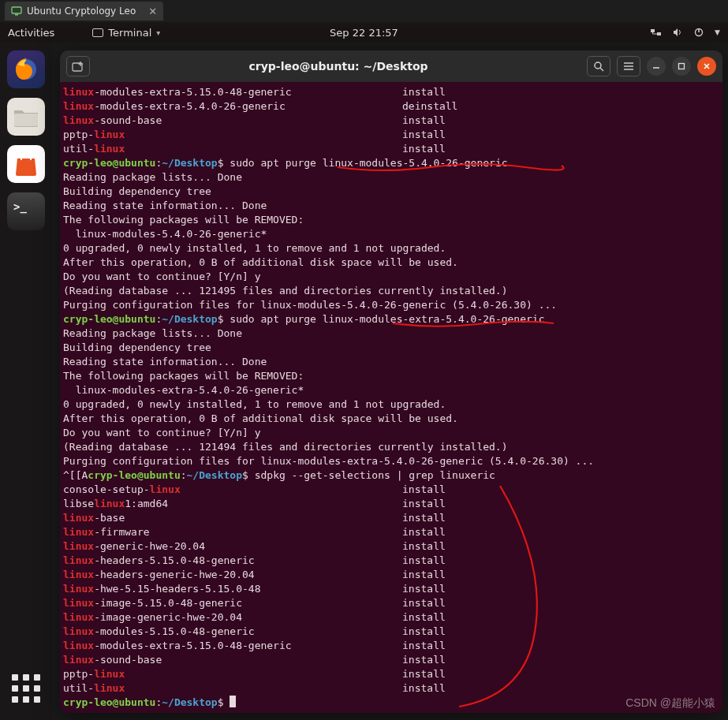 The width and height of the screenshot is (728, 720). I want to click on window-titlebar: cryp-leo@ubuntu: ~/Desktop, so click(391, 66).